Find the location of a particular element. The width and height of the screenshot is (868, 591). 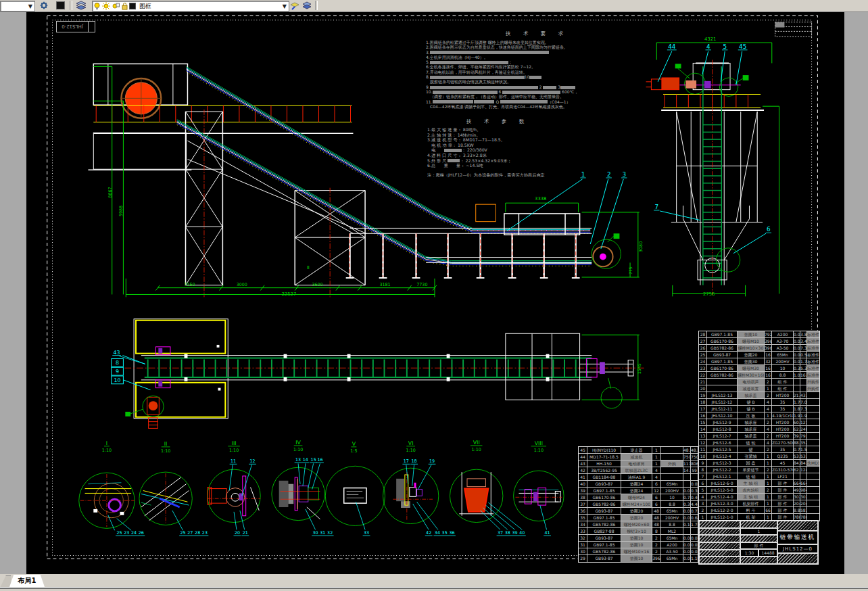

elevator-view is located at coordinates (713, 169).